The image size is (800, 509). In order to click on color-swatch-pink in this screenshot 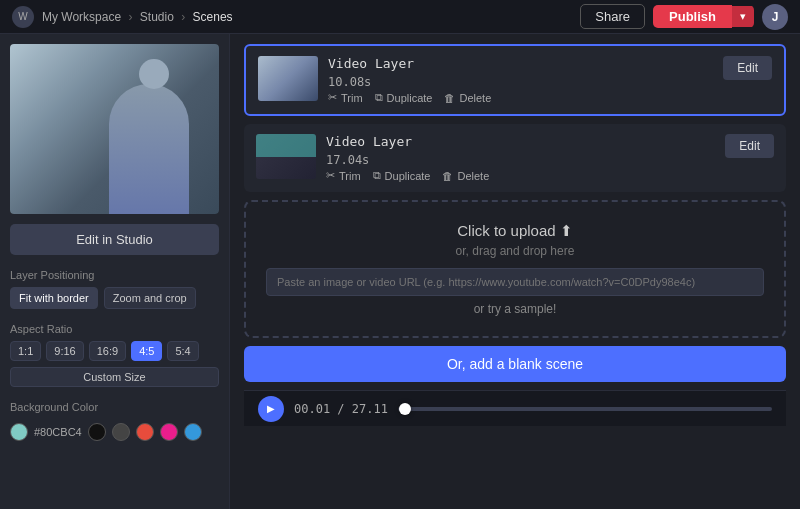, I will do `click(169, 432)`.